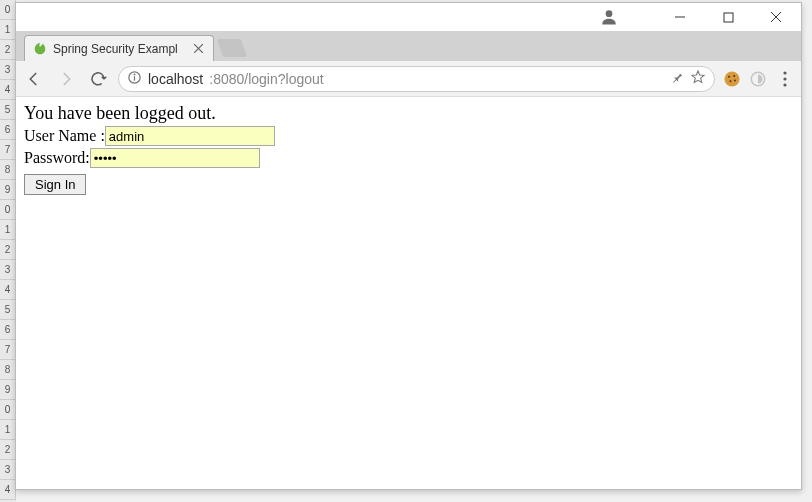 The image size is (812, 502). I want to click on browser-menu-button, so click(785, 79).